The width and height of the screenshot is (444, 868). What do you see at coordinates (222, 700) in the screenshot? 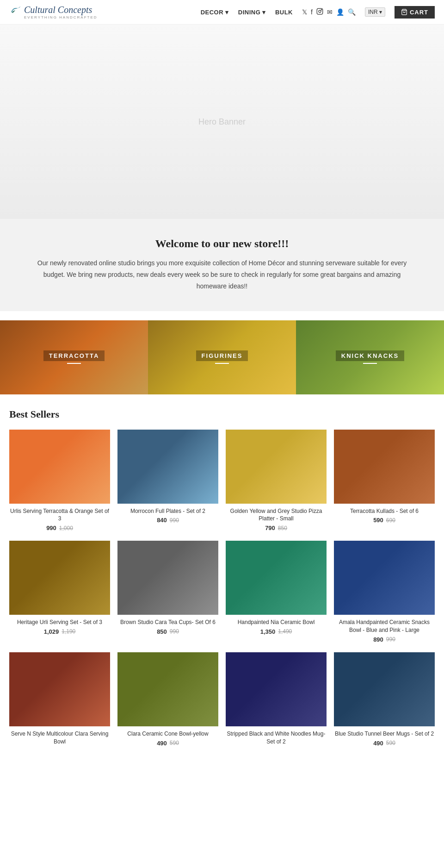
I see `products-grid-row3: Serve N Style Multicolour Clara Serving …` at bounding box center [222, 700].